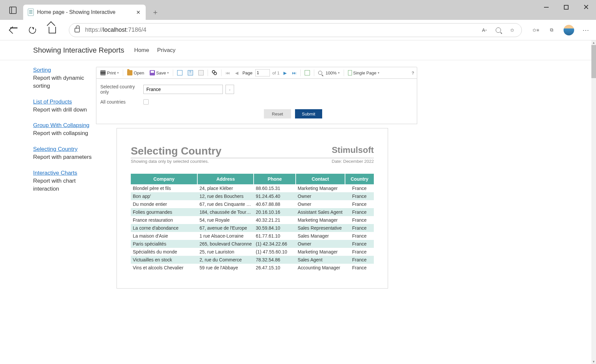  I want to click on window-maximize-button, so click(566, 7).